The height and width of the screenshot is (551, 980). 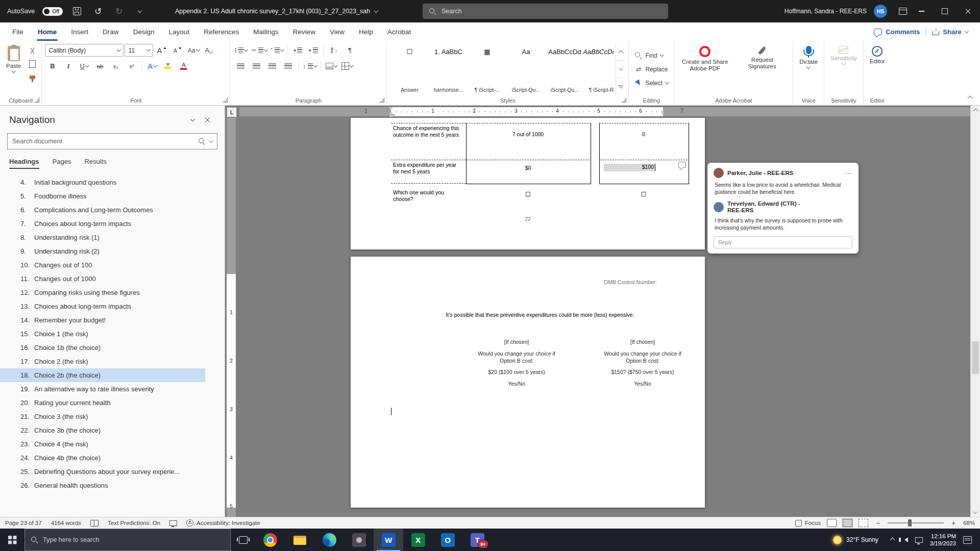 I want to click on clear-formatting-button, so click(x=209, y=51).